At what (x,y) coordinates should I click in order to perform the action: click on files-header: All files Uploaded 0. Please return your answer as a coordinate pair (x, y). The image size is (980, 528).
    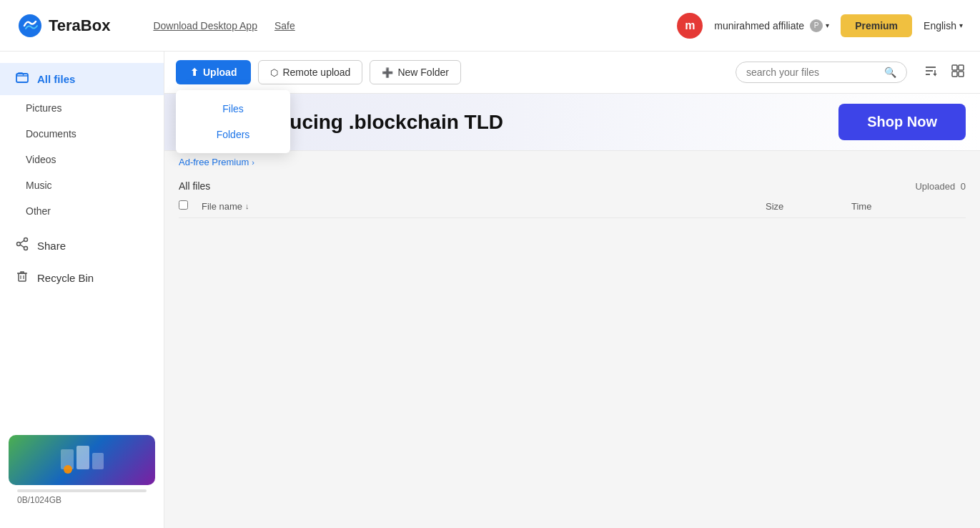
    Looking at the image, I should click on (572, 184).